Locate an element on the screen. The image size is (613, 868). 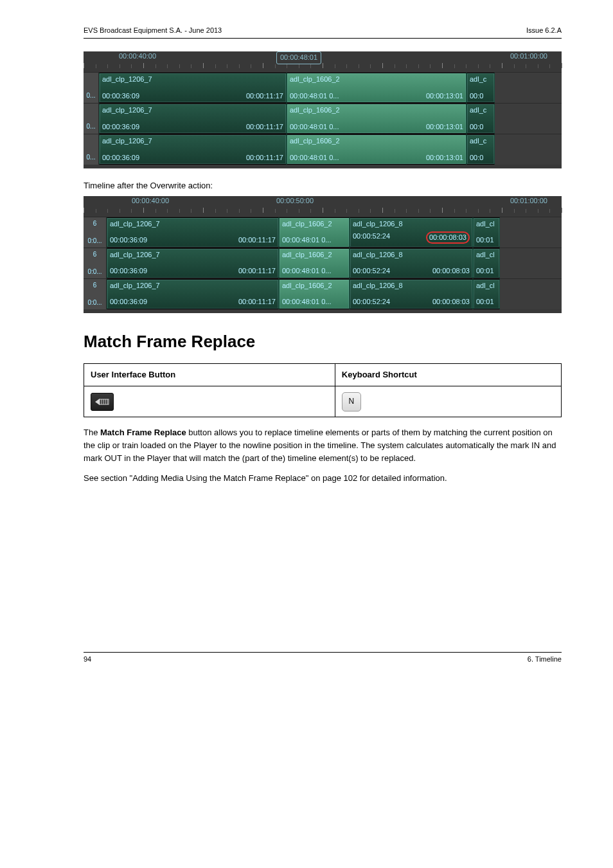
timeline-ruler: 00:00:40:0000:00:48:0100:01:00:00 is located at coordinates (323, 60).